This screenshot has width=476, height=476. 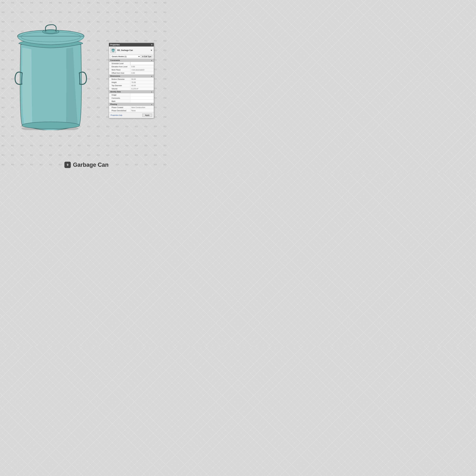 I want to click on phase-created-value: New Construction, so click(x=142, y=107).